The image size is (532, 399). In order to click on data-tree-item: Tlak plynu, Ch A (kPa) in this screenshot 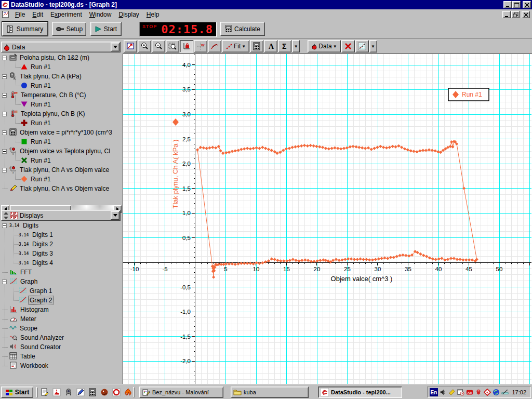, I will do `click(43, 76)`.